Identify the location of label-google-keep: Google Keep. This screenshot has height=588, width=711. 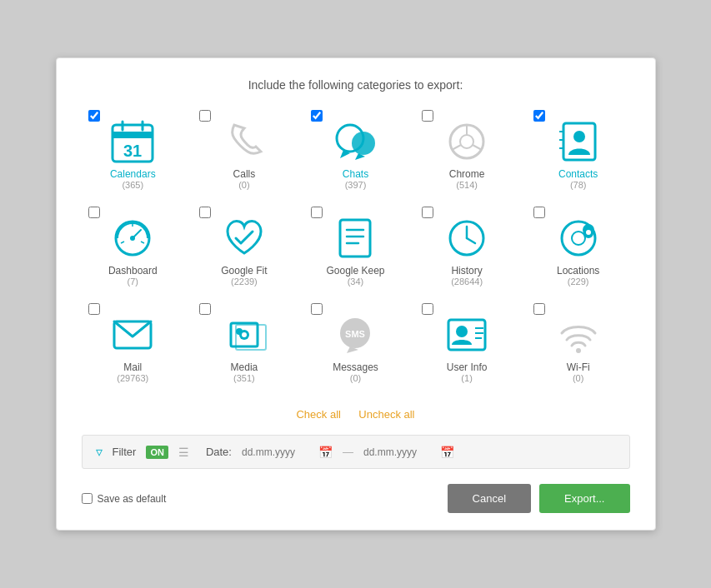
(355, 271).